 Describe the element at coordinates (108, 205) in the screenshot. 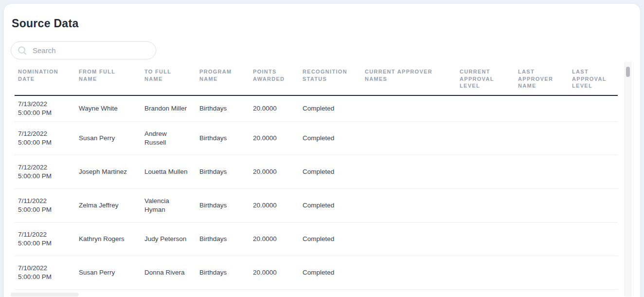

I see `cell-from-full-name: Zelma Jeffrey` at that location.